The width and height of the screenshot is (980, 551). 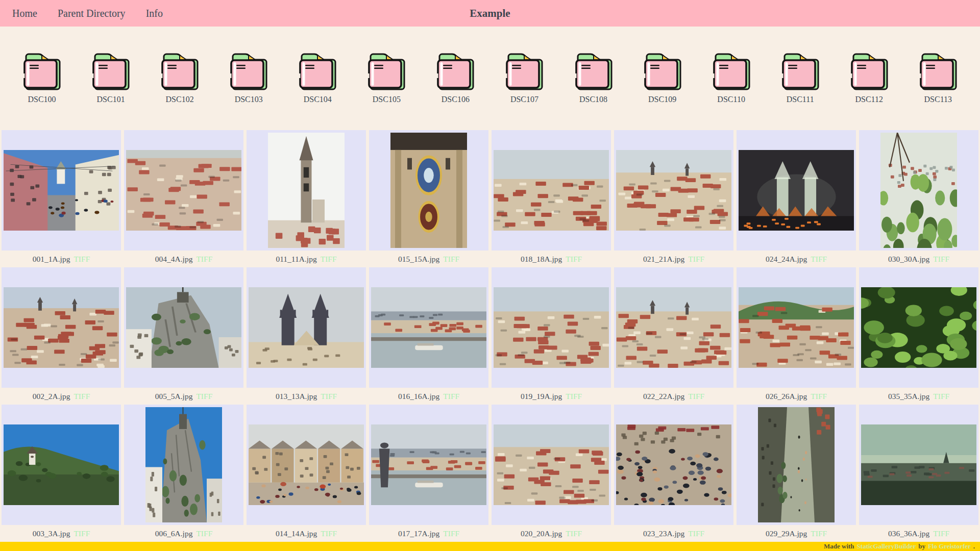 I want to click on nav-link-info: Info, so click(x=154, y=13).